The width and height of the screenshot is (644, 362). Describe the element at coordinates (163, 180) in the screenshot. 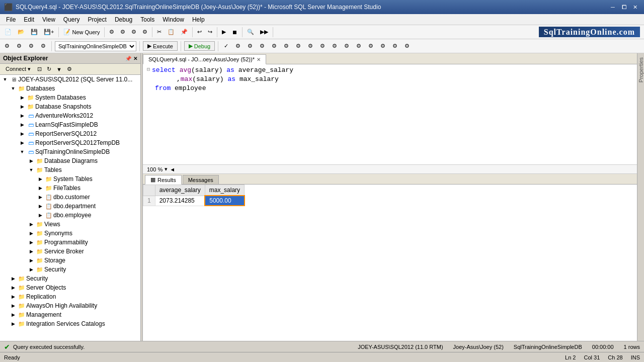

I see `results-tab: ▦ Results` at that location.